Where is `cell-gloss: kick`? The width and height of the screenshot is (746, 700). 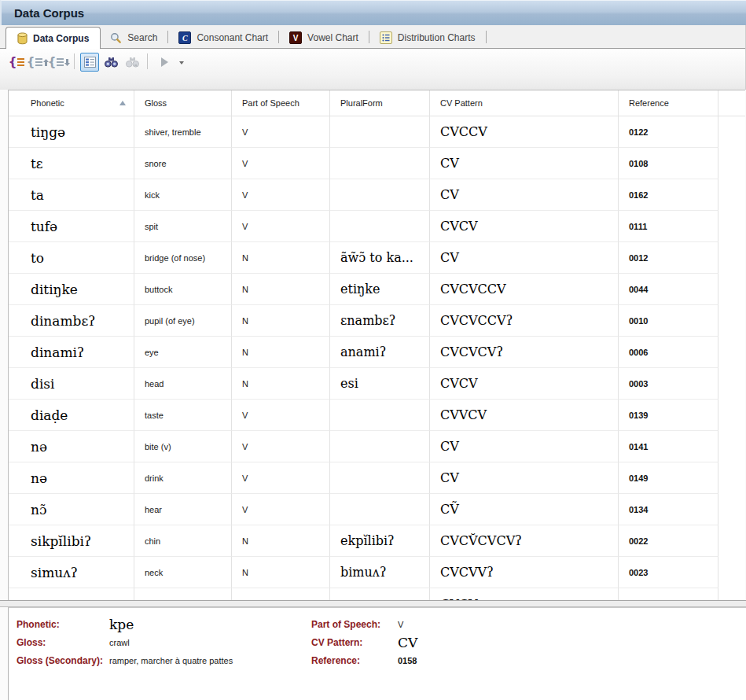
cell-gloss: kick is located at coordinates (183, 195).